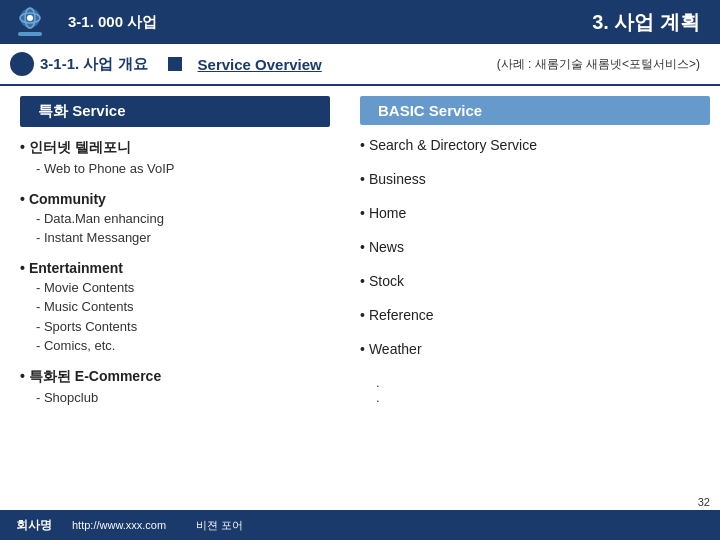  What do you see at coordinates (530, 247) in the screenshot?
I see `right-main-item-4: News` at bounding box center [530, 247].